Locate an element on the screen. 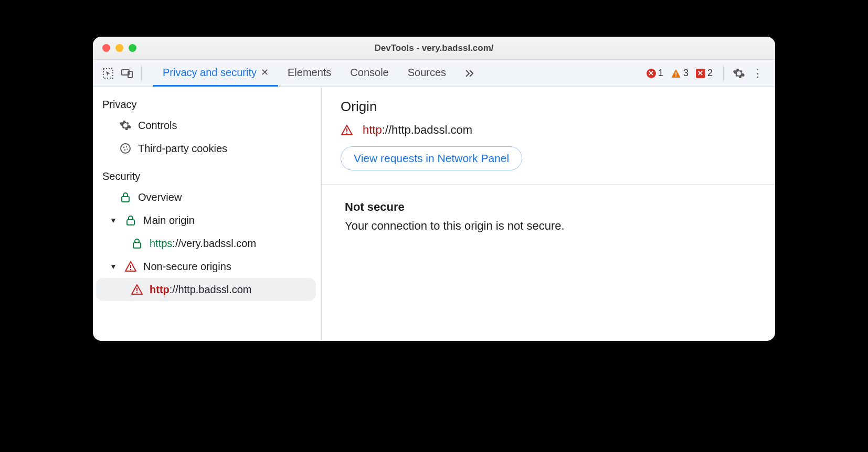 The image size is (868, 452). origin-section: Origin http://http.badssl.com View reque… is located at coordinates (548, 136).